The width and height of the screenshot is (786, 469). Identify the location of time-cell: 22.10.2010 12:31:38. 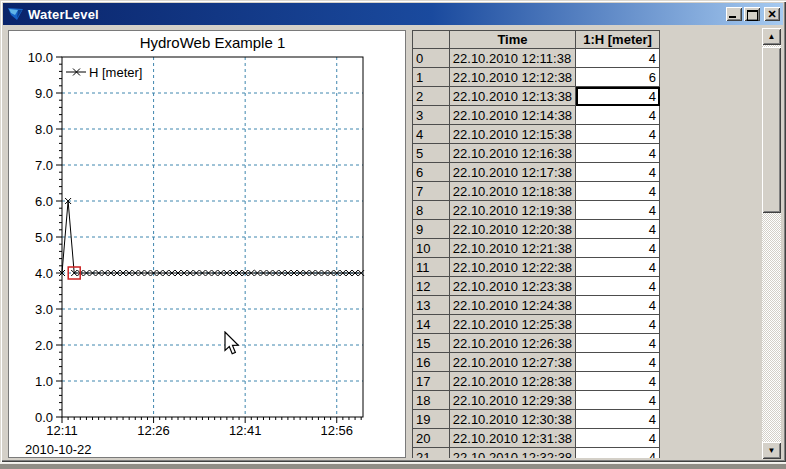
(512, 438).